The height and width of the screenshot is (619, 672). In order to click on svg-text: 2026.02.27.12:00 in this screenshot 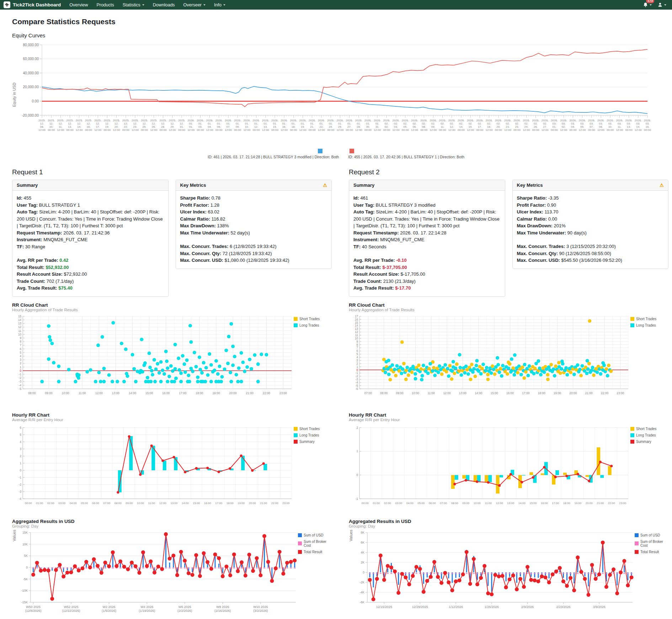, I will do `click(545, 125)`.